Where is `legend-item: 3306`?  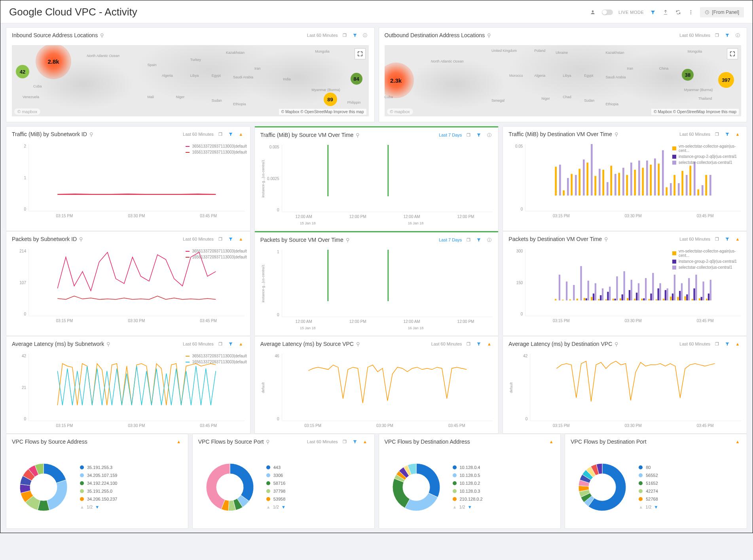 legend-item: 3306 is located at coordinates (276, 475).